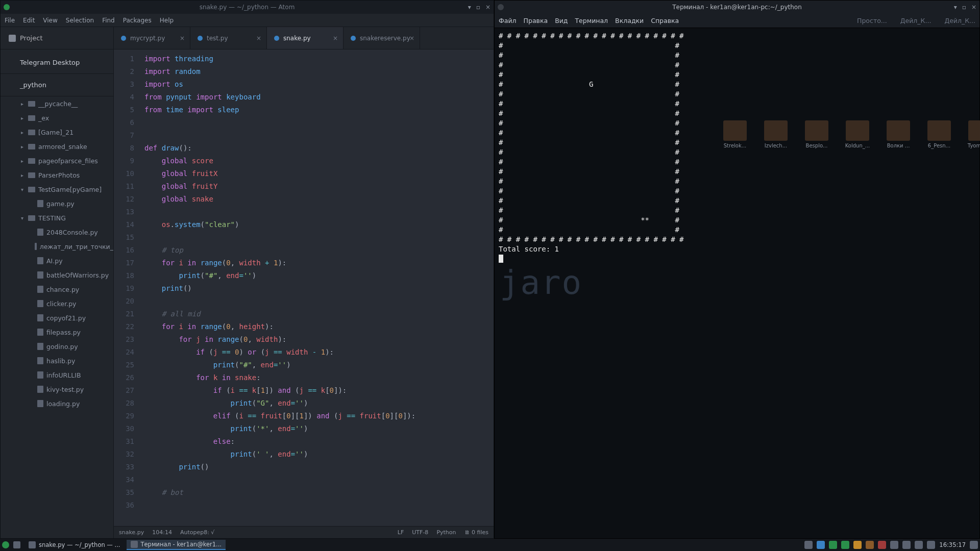 The image size is (980, 551). What do you see at coordinates (58, 104) in the screenshot?
I see `tree-item-label: __pycache__` at bounding box center [58, 104].